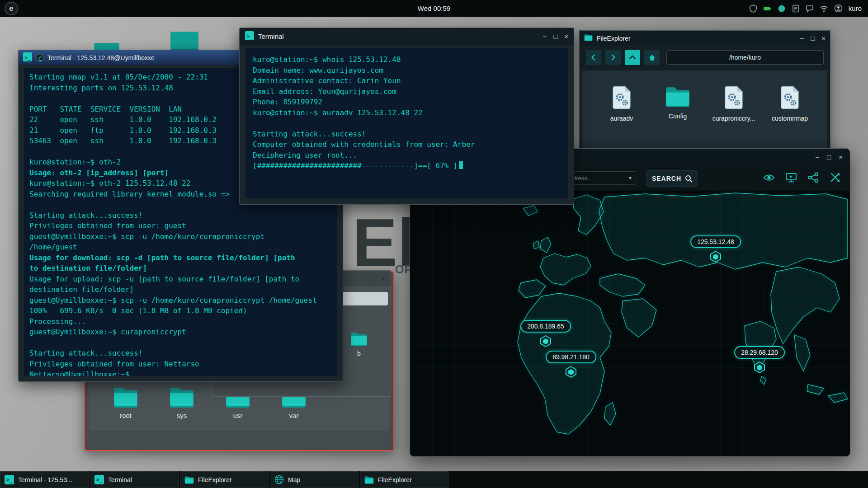 The width and height of the screenshot is (868, 488). What do you see at coordinates (824, 9) in the screenshot?
I see `wifi-icon` at bounding box center [824, 9].